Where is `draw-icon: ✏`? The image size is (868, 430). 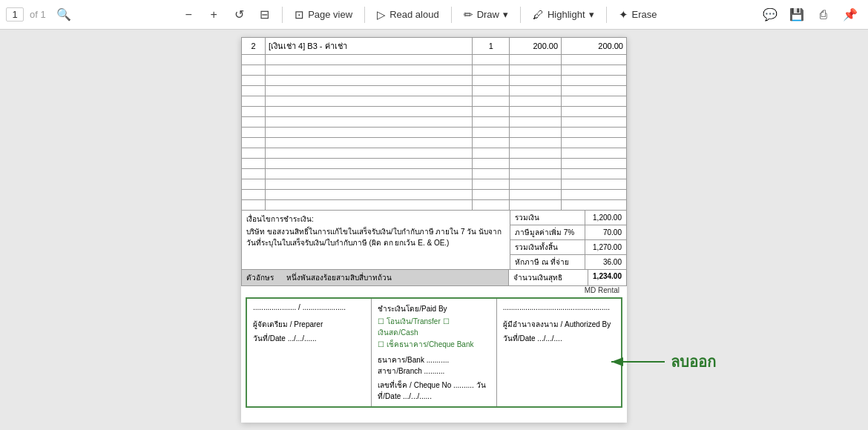
draw-icon: ✏ is located at coordinates (469, 15).